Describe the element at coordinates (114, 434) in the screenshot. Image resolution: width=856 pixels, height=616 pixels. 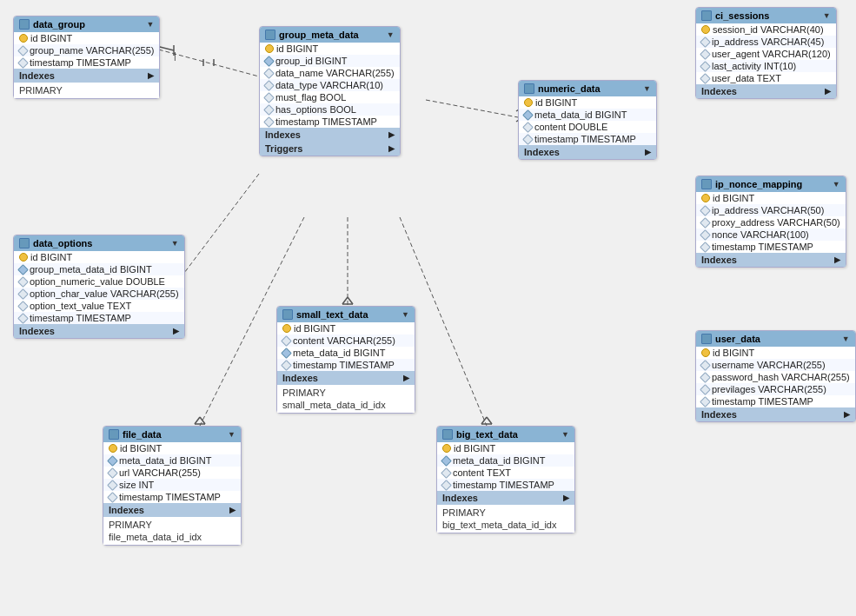
I see `table-icon-file_data` at that location.